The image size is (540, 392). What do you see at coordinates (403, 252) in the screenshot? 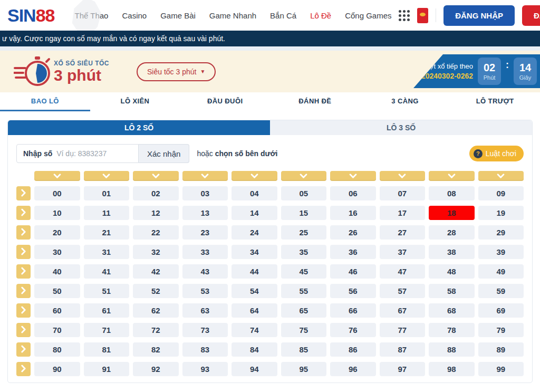
I see `number-cell-37: 37` at bounding box center [403, 252].